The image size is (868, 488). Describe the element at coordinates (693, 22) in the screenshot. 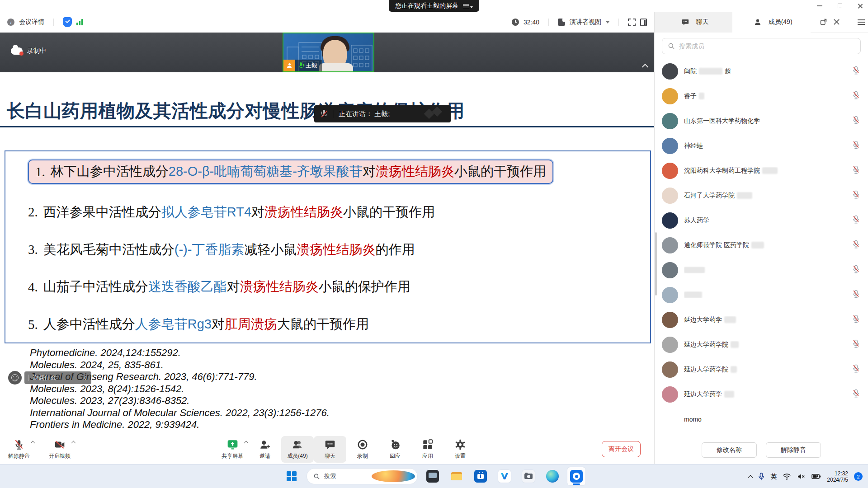

I see `tab-chat: 聊天` at that location.